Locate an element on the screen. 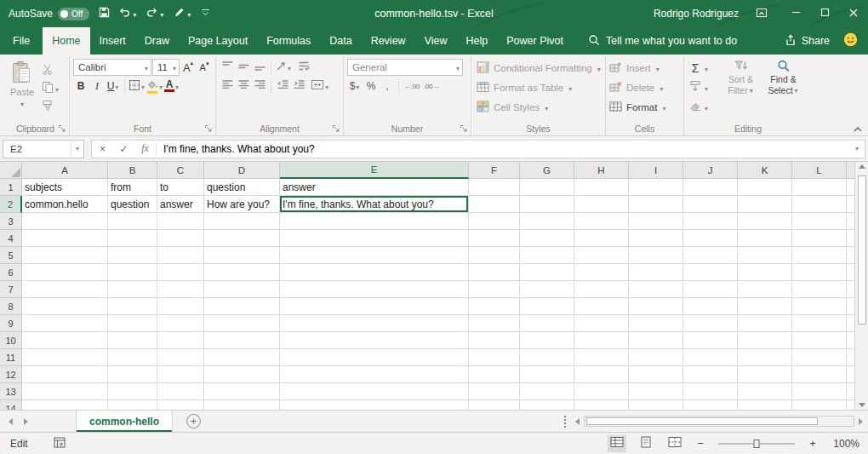  cell-B7 is located at coordinates (133, 290).